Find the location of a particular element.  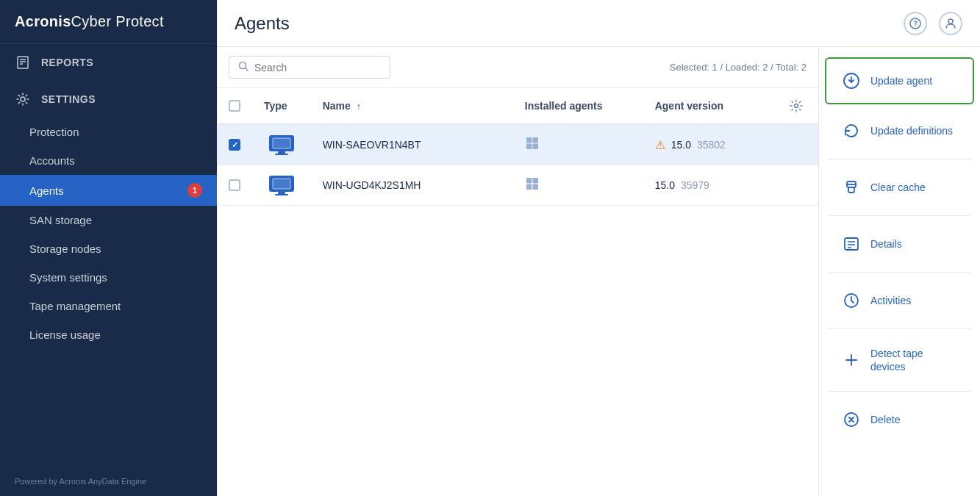

refresh-icon is located at coordinates (851, 131).